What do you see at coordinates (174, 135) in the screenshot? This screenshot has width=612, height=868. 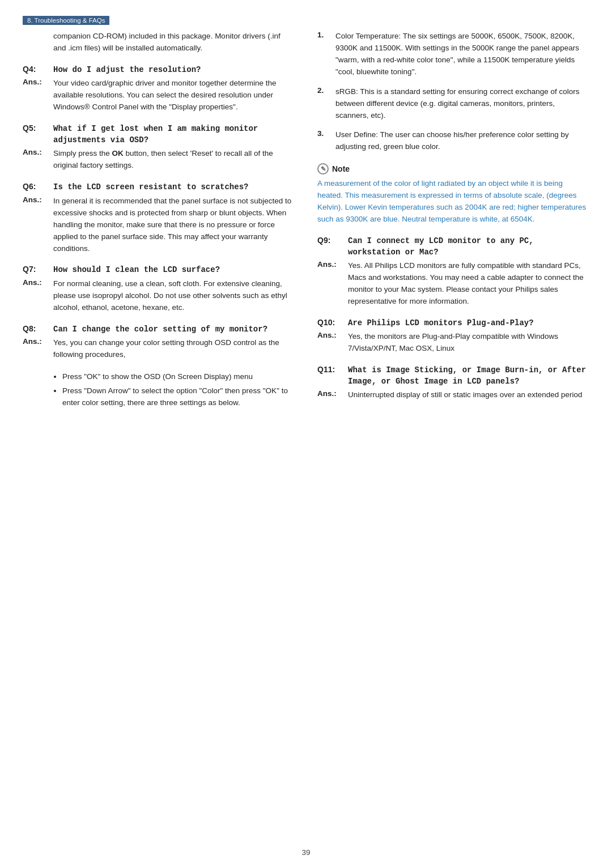 I see `q5-question: What if I get lost when I am making moni…` at bounding box center [174, 135].